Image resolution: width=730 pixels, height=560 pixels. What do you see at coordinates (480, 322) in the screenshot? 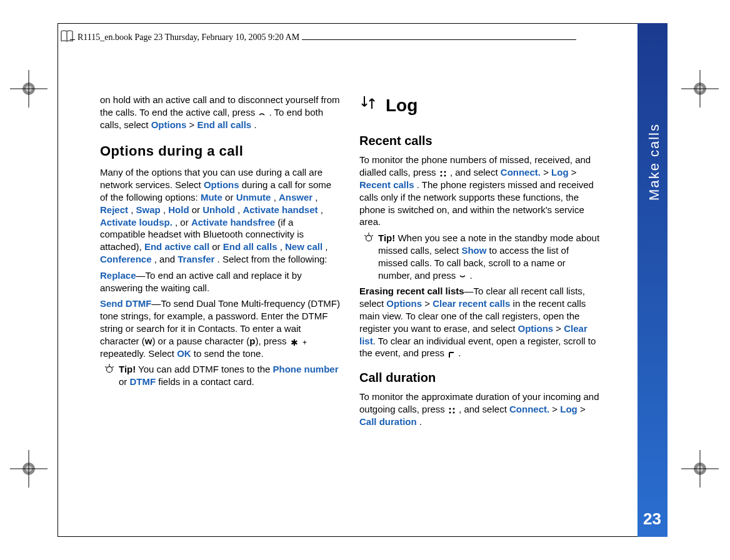
I see `para-erasing: Erasing recent call lists—To clear all r…` at bounding box center [480, 322].